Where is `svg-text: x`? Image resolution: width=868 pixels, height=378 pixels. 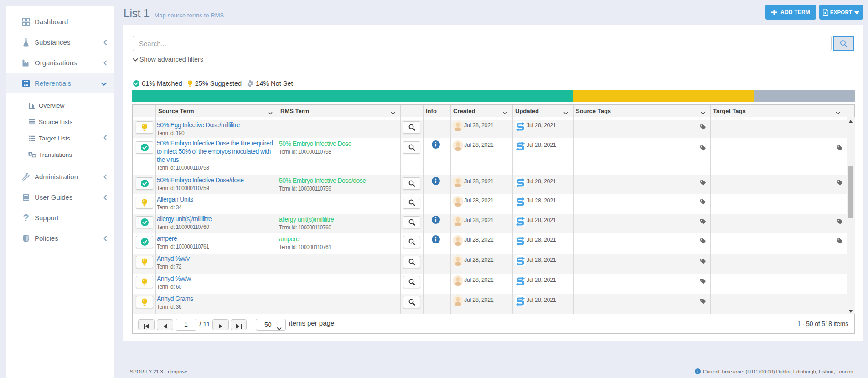
svg-text: x is located at coordinates (825, 13).